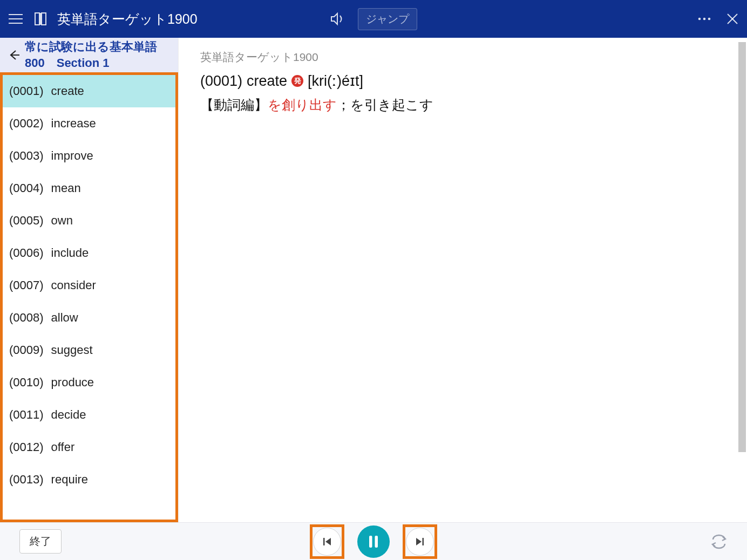  Describe the element at coordinates (89, 447) in the screenshot. I see `word-list-item: (0012)offer` at that location.